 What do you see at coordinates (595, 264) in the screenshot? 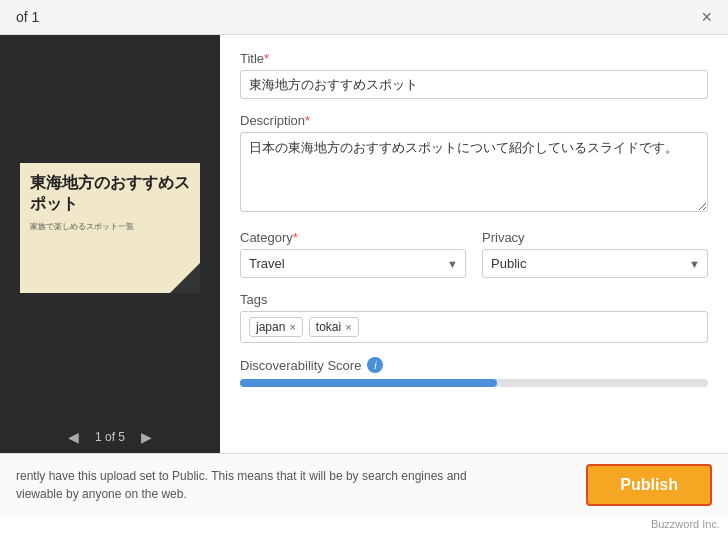
I see `privacy-select-wrap: Public Private Unlisted ▼` at bounding box center [595, 264].